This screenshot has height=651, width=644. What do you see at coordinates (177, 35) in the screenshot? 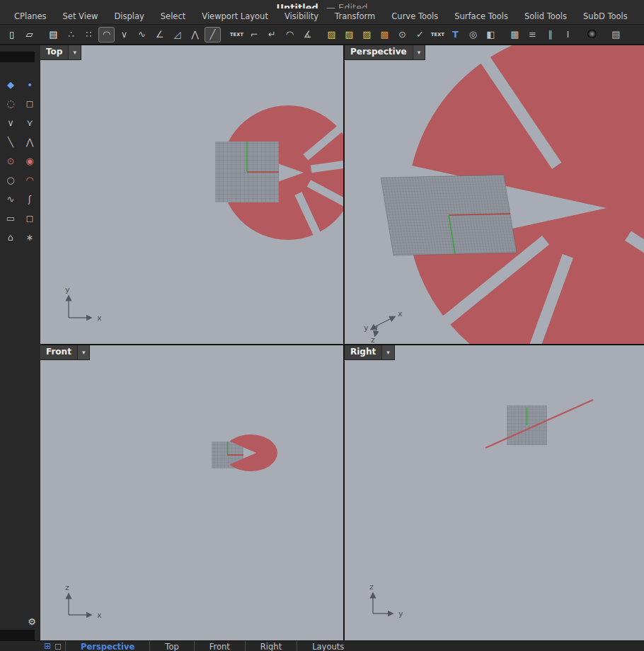
I see `line-45-icon: ◿` at bounding box center [177, 35].